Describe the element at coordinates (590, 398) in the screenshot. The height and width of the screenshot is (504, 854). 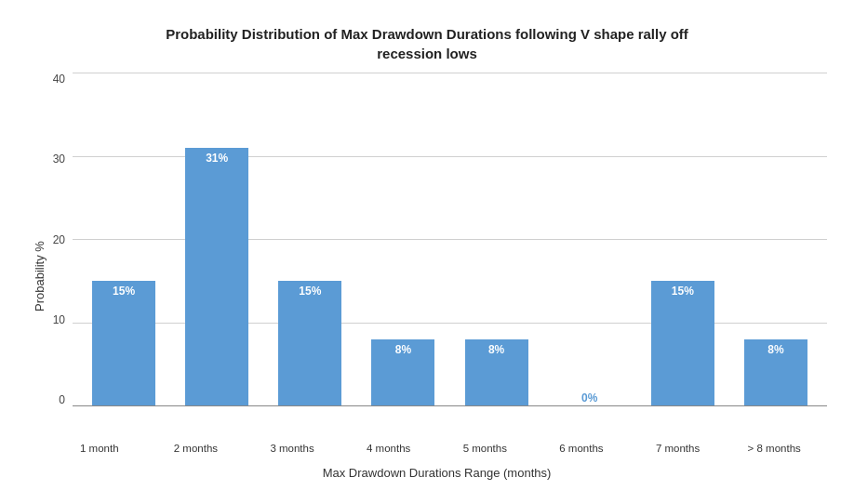
I see `bar-zero-label: 0%` at that location.